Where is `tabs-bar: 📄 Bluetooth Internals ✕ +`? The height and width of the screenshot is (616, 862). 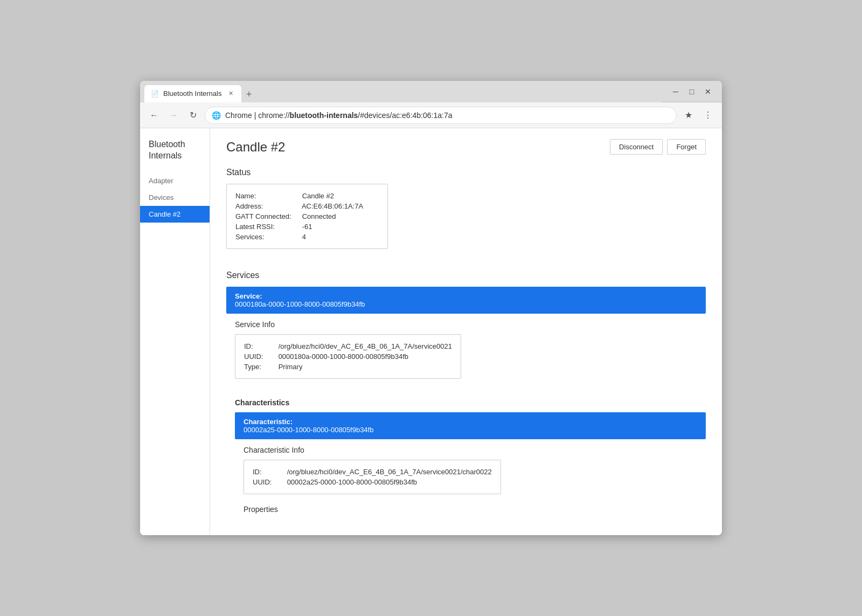 tabs-bar: 📄 Bluetooth Internals ✕ + is located at coordinates (401, 92).